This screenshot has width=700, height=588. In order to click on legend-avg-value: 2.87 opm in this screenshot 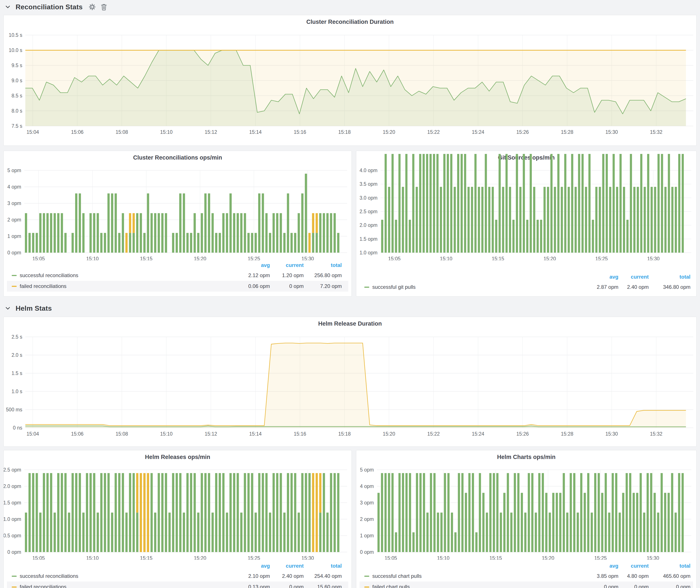, I will do `click(607, 287)`.